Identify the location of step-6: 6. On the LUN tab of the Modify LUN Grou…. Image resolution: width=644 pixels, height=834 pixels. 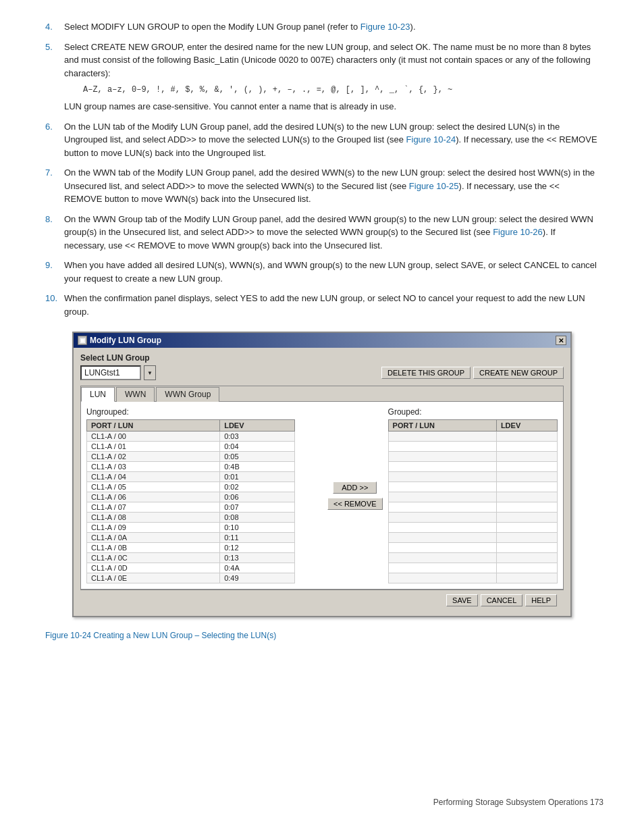
(322, 140).